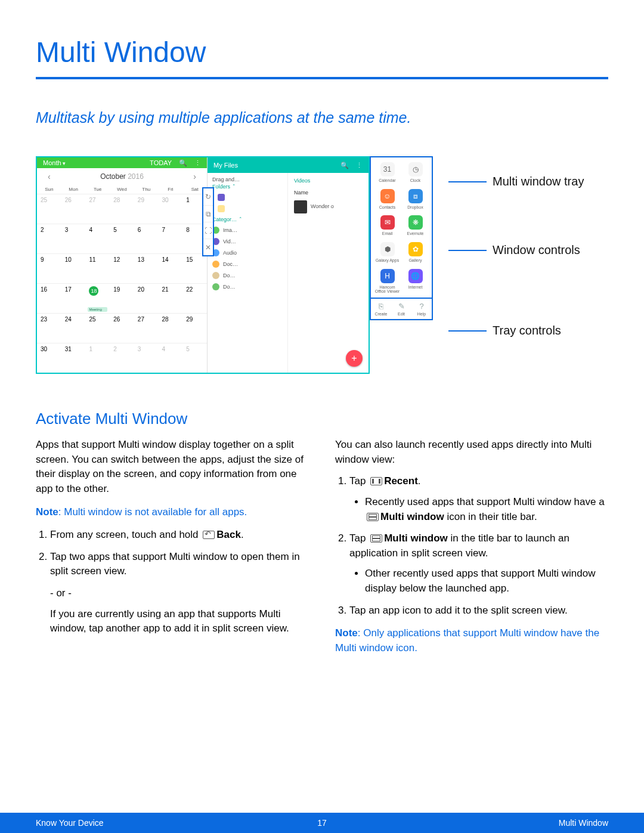  What do you see at coordinates (147, 298) in the screenshot?
I see `calendar-day-cell: 20` at bounding box center [147, 298].